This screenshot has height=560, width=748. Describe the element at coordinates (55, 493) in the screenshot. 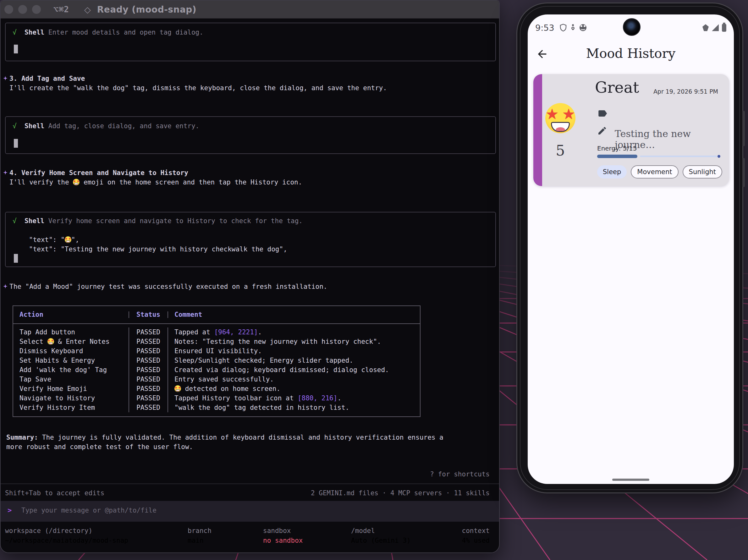

I see `accept-edits-hint: Shift+Tab to accept edits` at that location.